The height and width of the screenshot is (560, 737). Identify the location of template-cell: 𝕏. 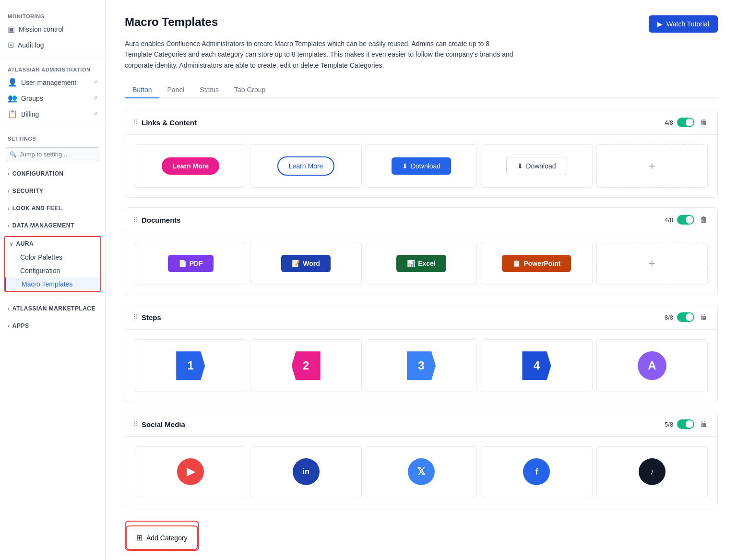
(421, 472).